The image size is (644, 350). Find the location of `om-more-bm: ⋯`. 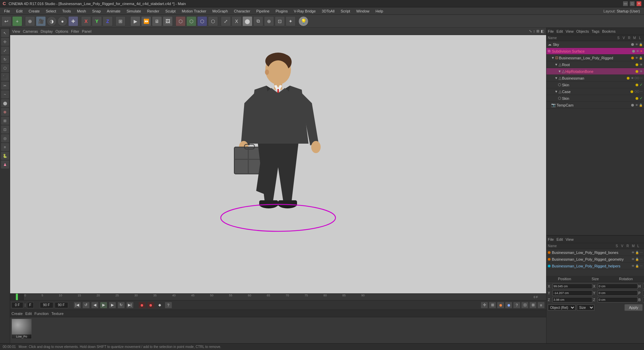

om-more-bm: ⋯ is located at coordinates (641, 78).